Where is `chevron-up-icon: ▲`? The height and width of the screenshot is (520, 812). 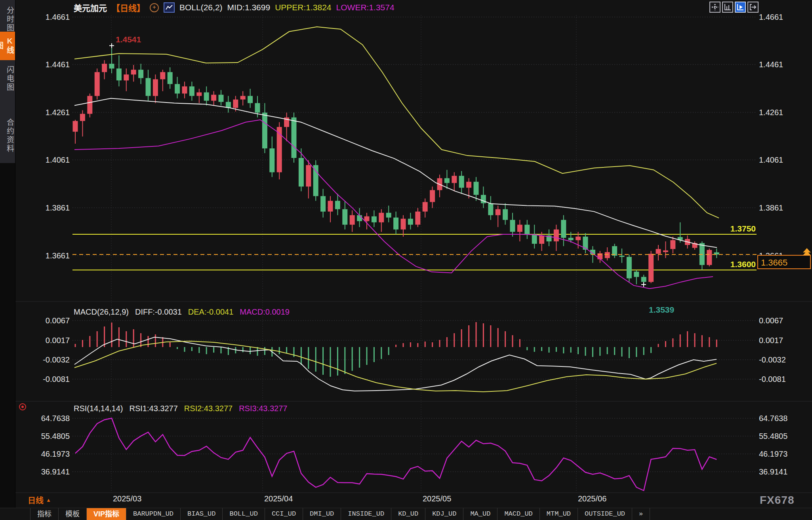
chevron-up-icon: ▲ is located at coordinates (48, 500).